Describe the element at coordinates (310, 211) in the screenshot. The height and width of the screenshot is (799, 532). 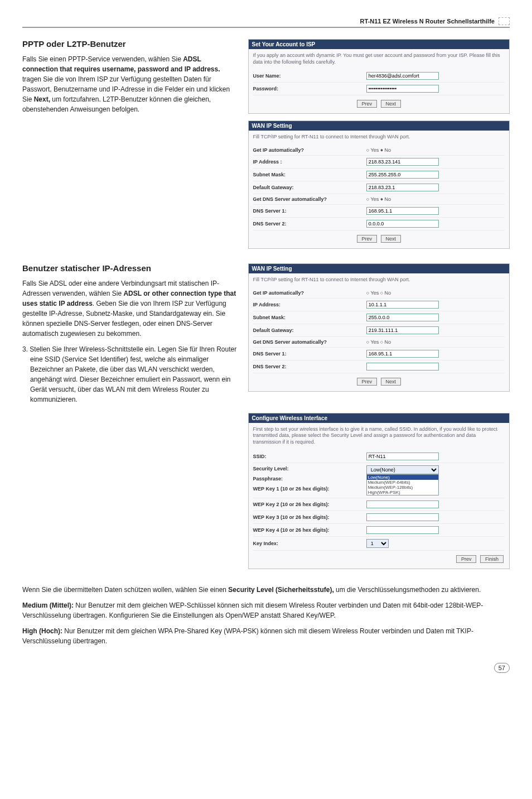
I see `wan1-dns1-label: DNS Server 1:` at that location.